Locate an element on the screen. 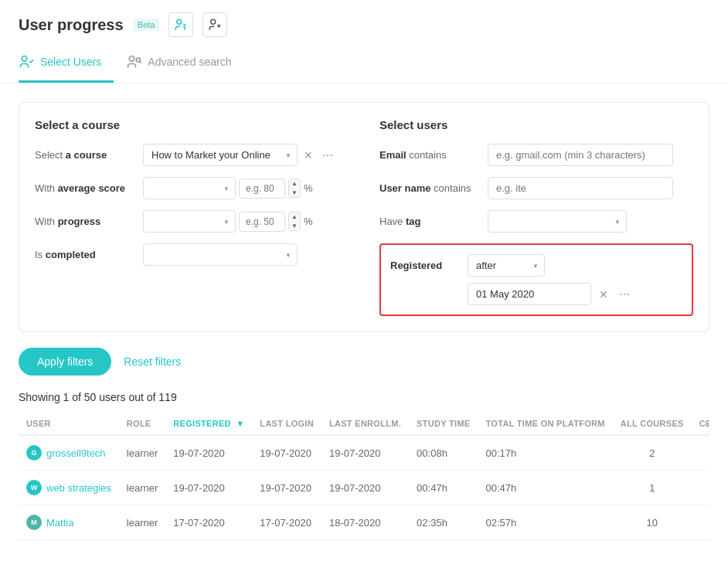  username-input is located at coordinates (580, 189).